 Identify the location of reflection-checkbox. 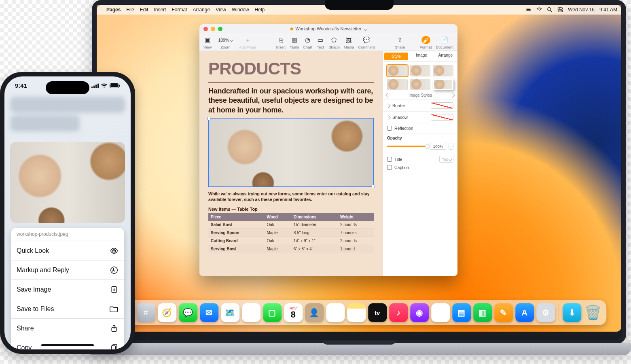
(390, 128).